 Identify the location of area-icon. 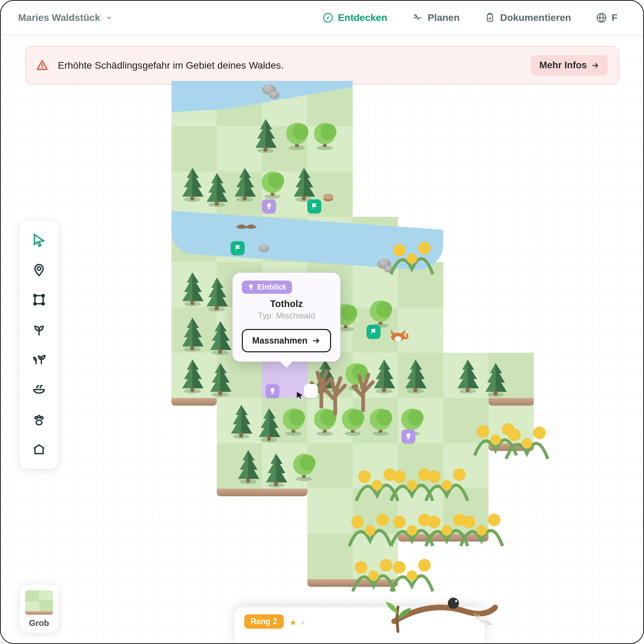
(39, 300).